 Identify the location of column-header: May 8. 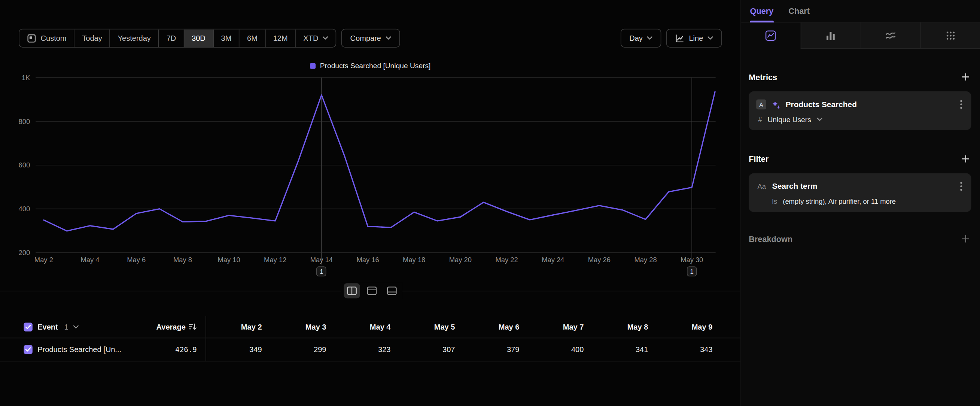
(625, 326).